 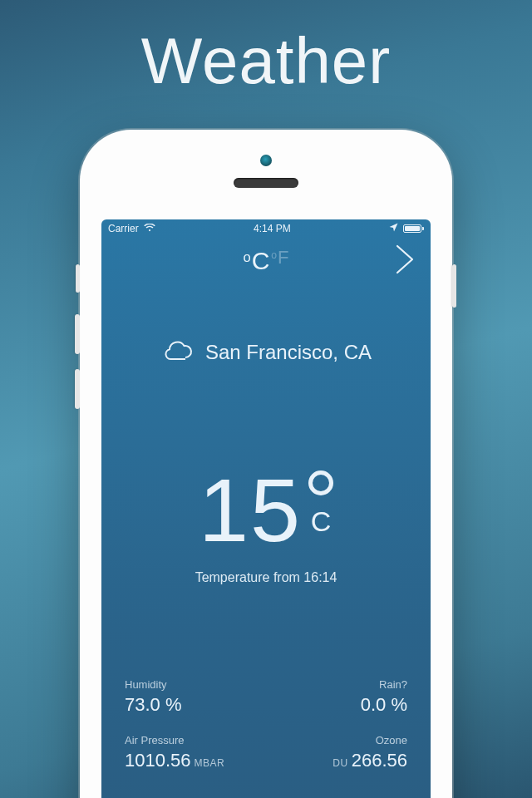 I want to click on degree-icon, so click(x=321, y=483).